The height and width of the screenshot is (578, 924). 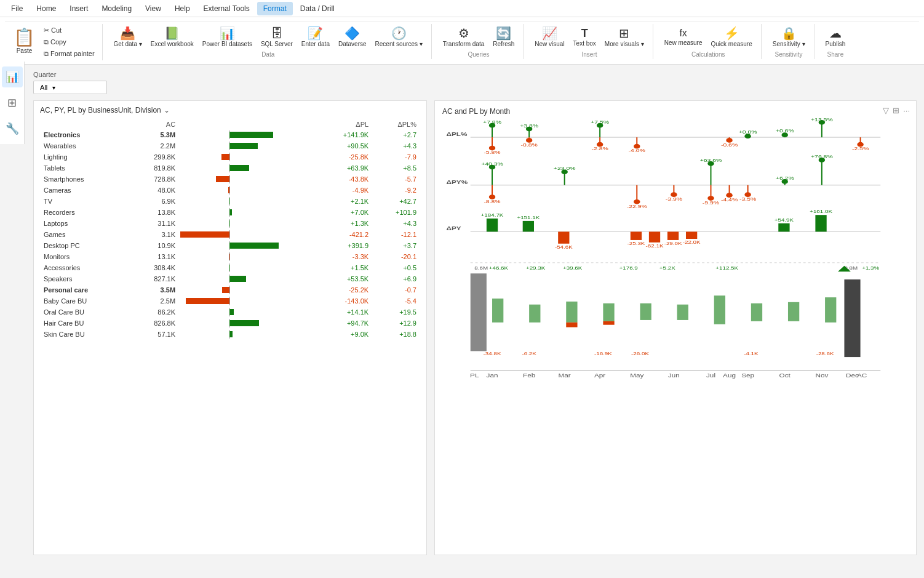 I want to click on menu-file: File, so click(x=17, y=9).